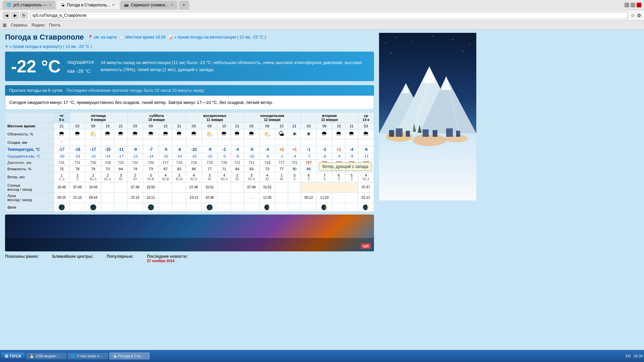 This screenshot has height=362, width=644. Describe the element at coordinates (135, 162) in the screenshot. I see `pressure-sat-03: 722` at that location.